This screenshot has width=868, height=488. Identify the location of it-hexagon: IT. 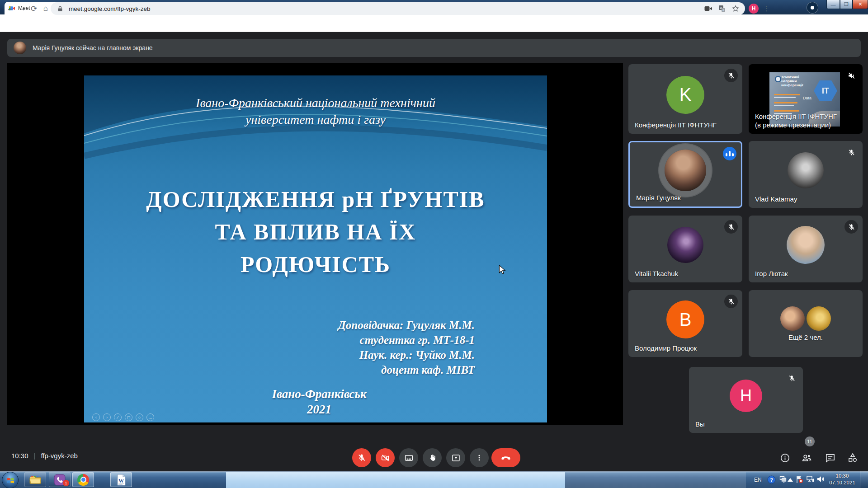
(826, 91).